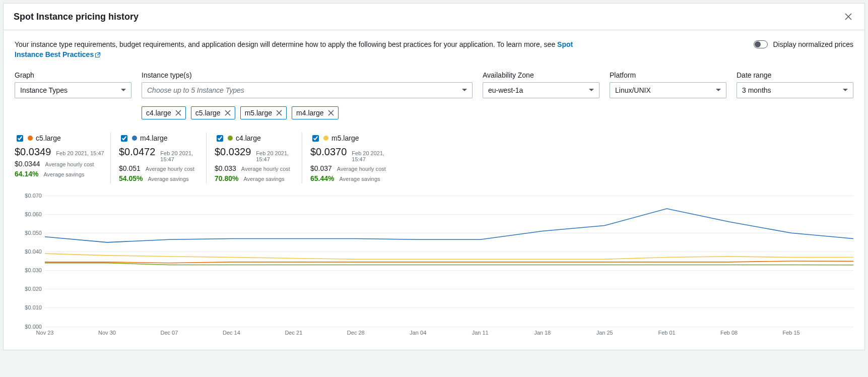 This screenshot has width=868, height=377. What do you see at coordinates (232, 333) in the screenshot?
I see `x-tick-label: Dec 14` at bounding box center [232, 333].